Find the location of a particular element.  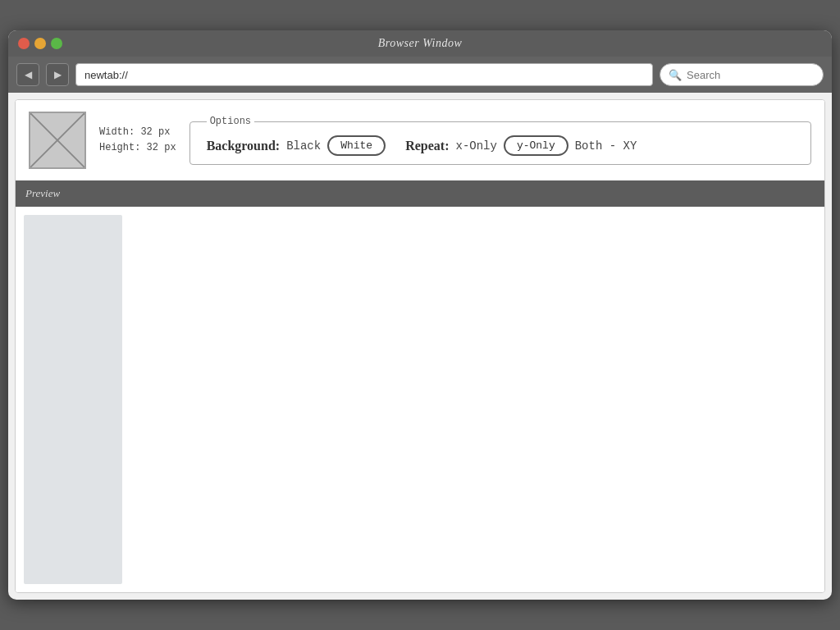

options-row: Background: Black White Repeat: x-Only y… is located at coordinates (500, 146).